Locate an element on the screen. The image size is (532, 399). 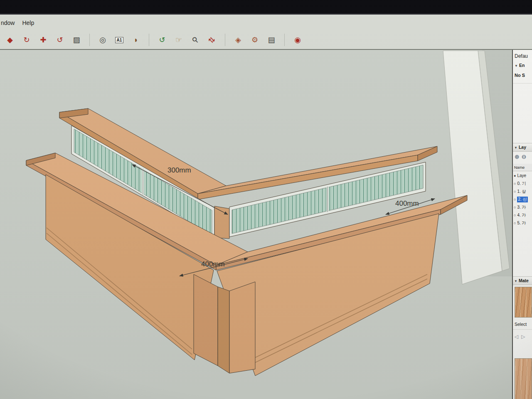
styles-tool-button: ◈ is located at coordinates (238, 40).